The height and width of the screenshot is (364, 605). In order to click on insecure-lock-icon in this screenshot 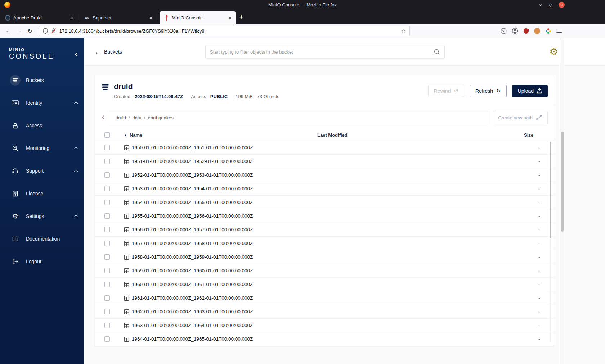, I will do `click(54, 31)`.